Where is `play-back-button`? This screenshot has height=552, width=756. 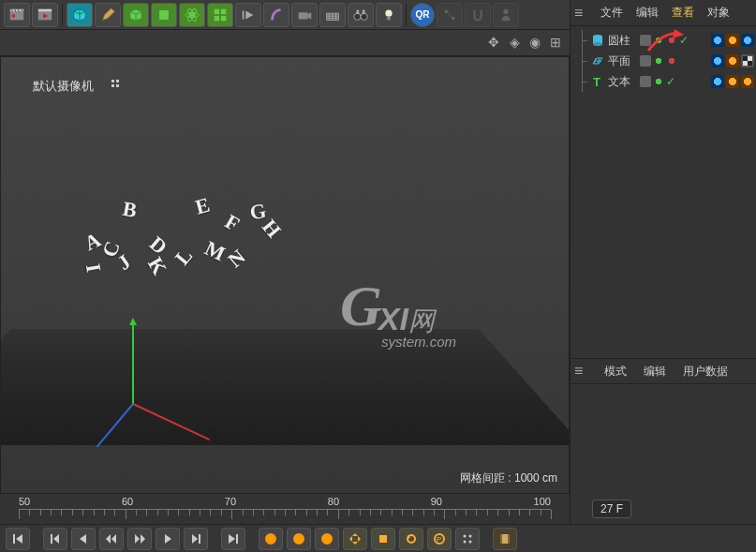
play-back-button is located at coordinates (111, 539).